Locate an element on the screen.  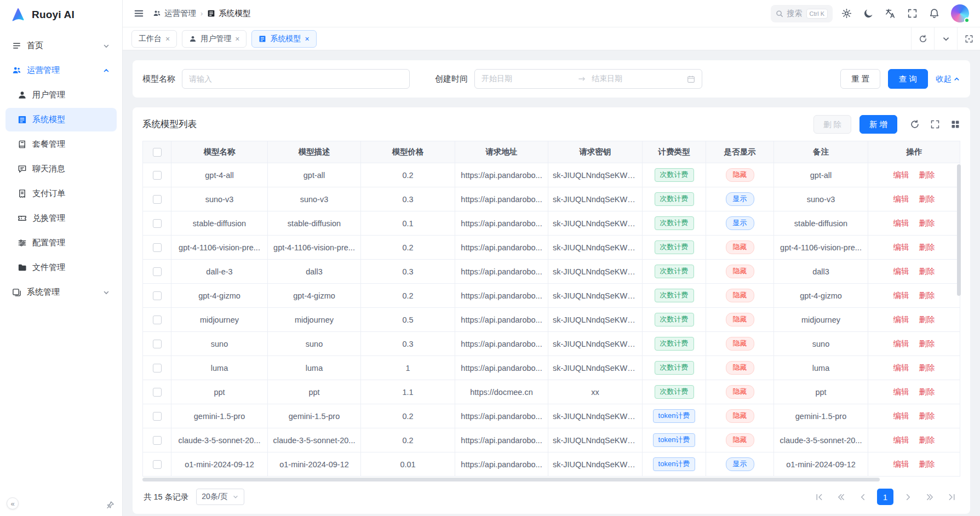
sidebar-item-ops: 运营管理 is located at coordinates (61, 70).